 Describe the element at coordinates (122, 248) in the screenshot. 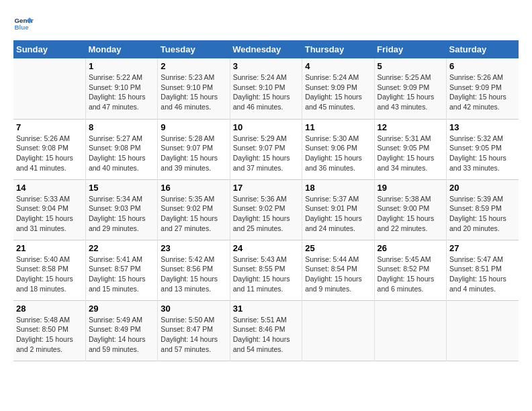

I see `day-number: 22` at that location.